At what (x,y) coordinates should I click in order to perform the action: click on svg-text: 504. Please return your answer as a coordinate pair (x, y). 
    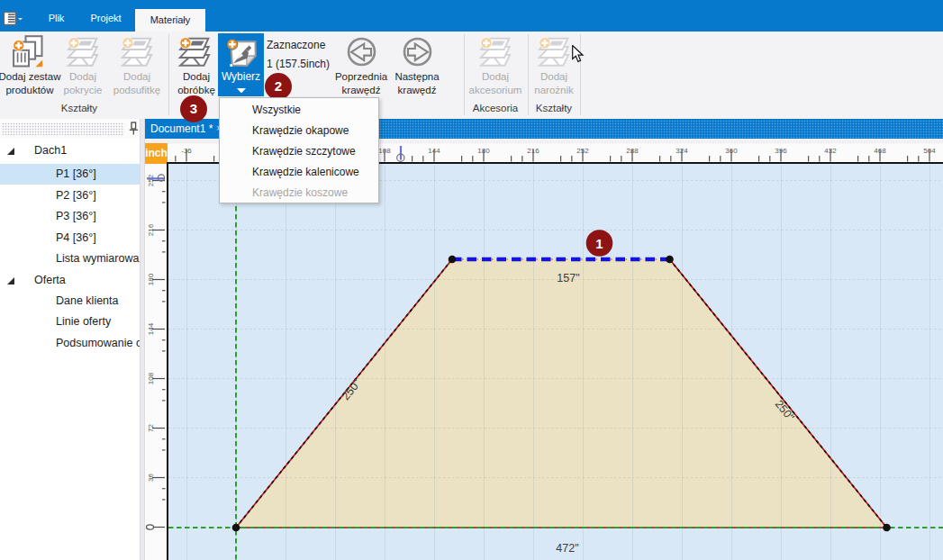
    Looking at the image, I should click on (929, 151).